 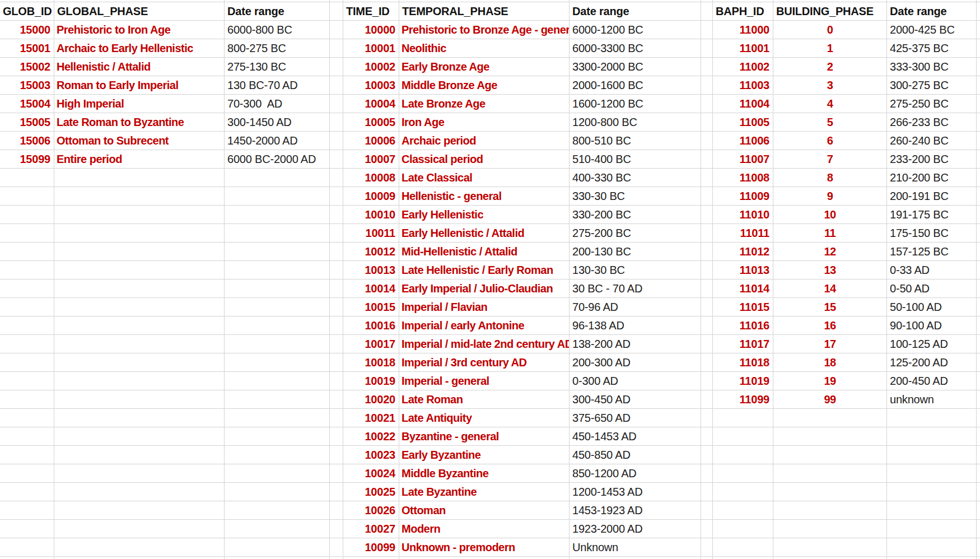 What do you see at coordinates (371, 418) in the screenshot?
I see `cell-id: 10021` at bounding box center [371, 418].